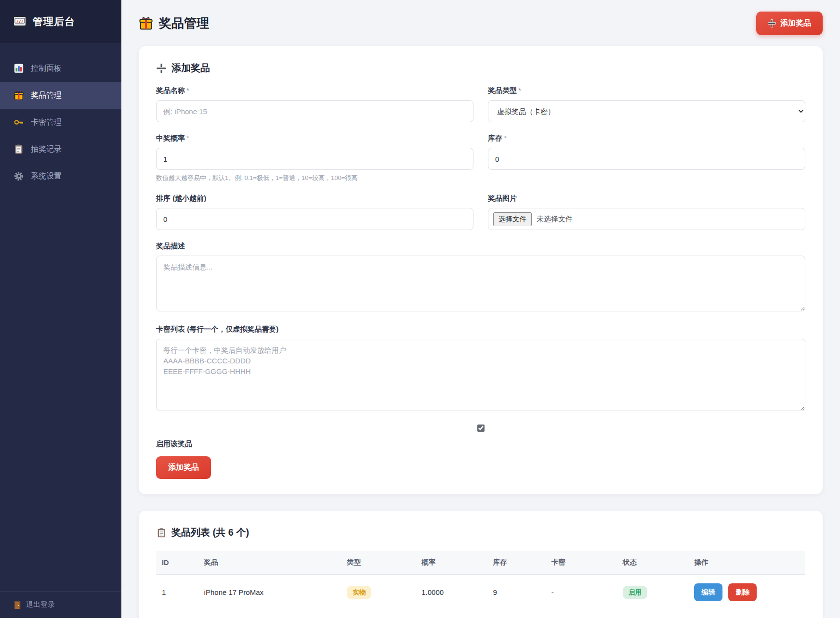 The width and height of the screenshot is (840, 618). I want to click on col-type: 类型, so click(379, 563).